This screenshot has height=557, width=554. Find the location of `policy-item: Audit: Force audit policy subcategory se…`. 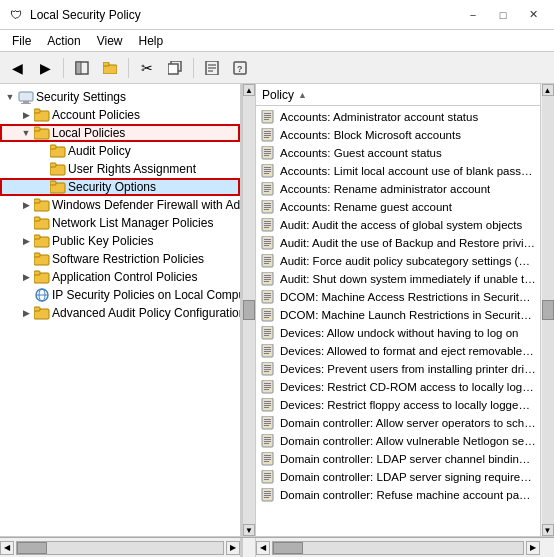

policy-item: Audit: Force audit policy subcategory se… is located at coordinates (398, 261).